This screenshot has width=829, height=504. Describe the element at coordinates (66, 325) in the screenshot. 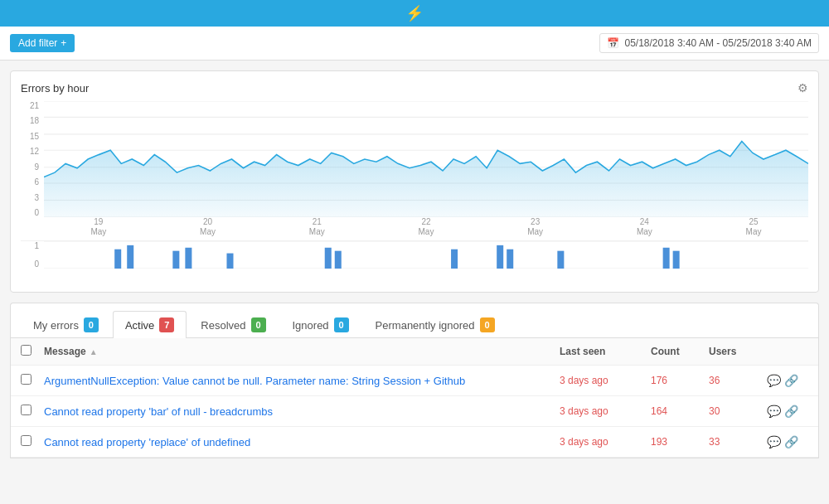

I see `tab-my-errors: My errors 0` at that location.